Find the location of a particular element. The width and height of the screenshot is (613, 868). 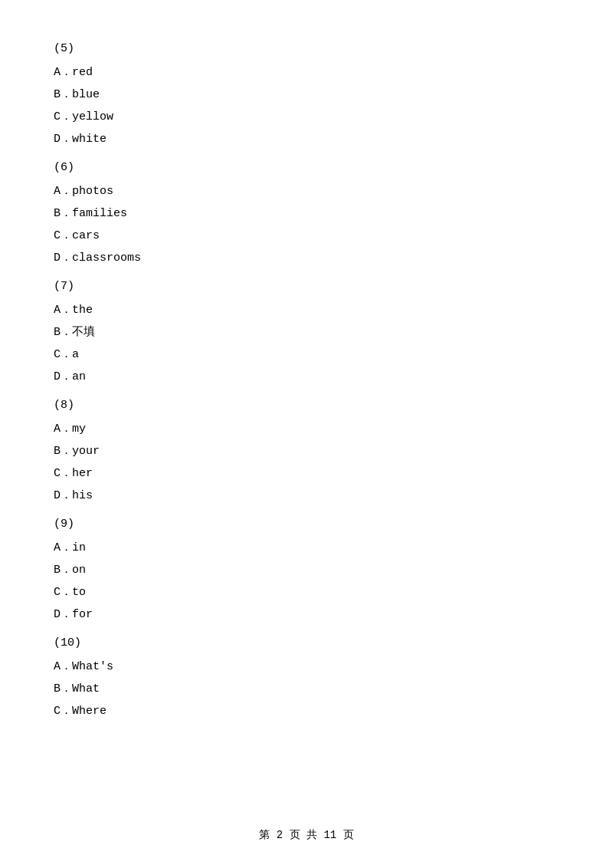

option-q7-2: C．a is located at coordinates (306, 354).